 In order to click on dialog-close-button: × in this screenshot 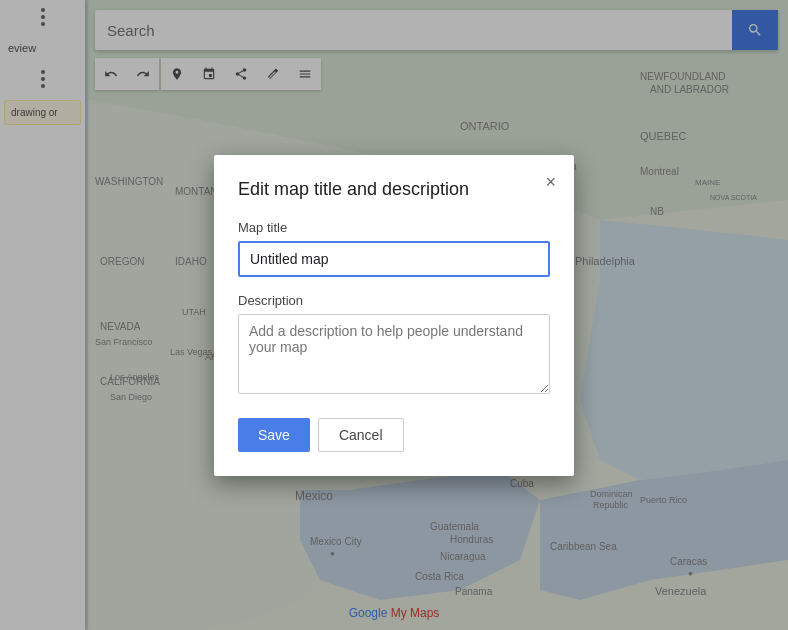, I will do `click(550, 182)`.